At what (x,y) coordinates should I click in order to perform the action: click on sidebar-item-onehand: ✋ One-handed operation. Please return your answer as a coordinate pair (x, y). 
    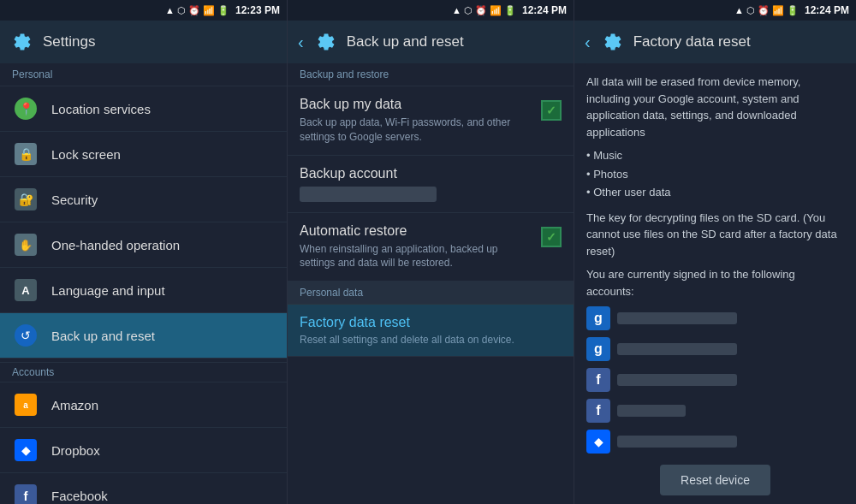
    Looking at the image, I should click on (144, 245).